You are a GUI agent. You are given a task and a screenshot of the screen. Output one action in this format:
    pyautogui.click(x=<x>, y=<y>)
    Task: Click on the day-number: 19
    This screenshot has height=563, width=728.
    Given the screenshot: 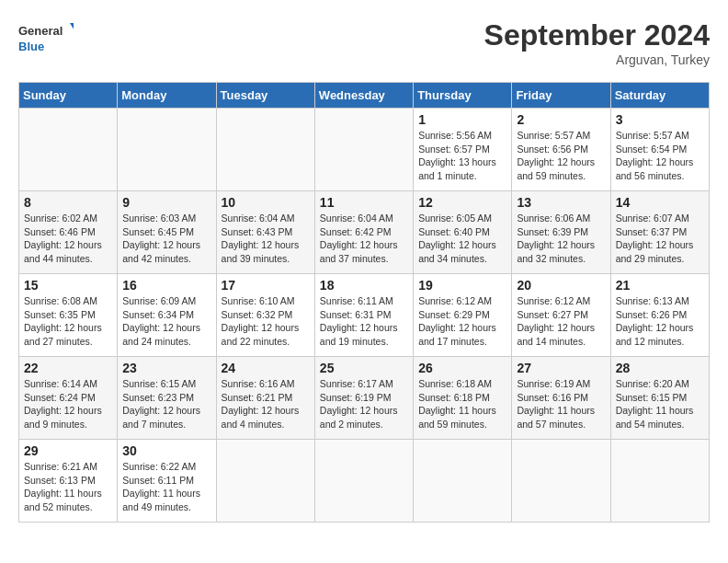 What is the action you would take?
    pyautogui.click(x=462, y=285)
    